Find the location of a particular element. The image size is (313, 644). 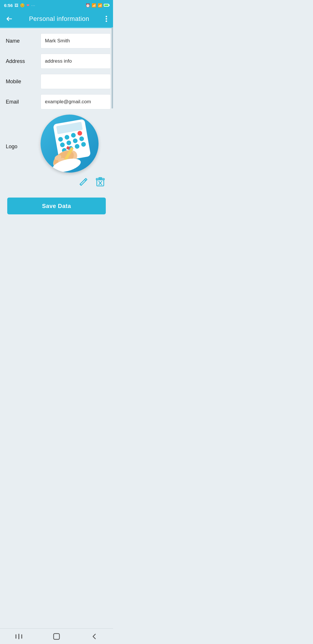

logo-content is located at coordinates (74, 152).